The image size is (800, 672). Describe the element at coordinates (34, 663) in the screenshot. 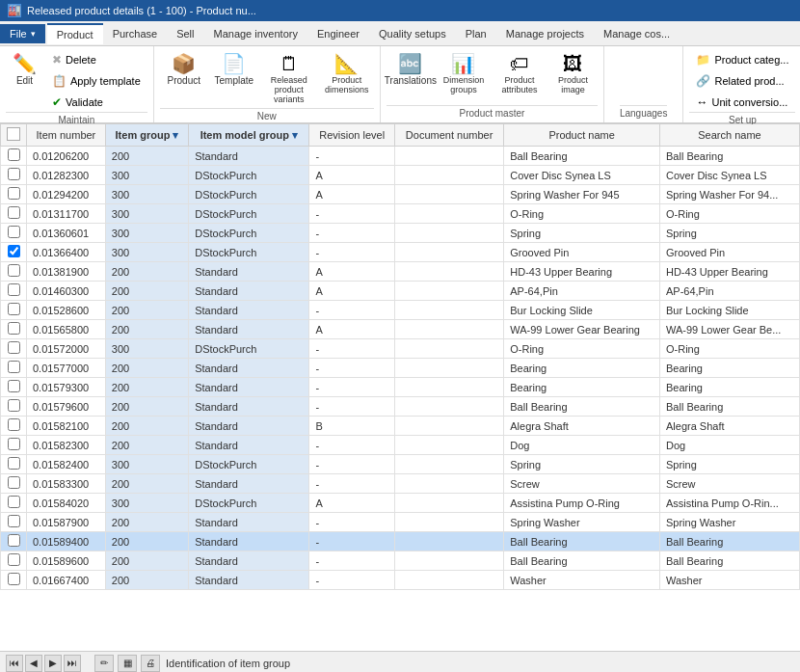

I see `nav-prev-button: ◀` at that location.